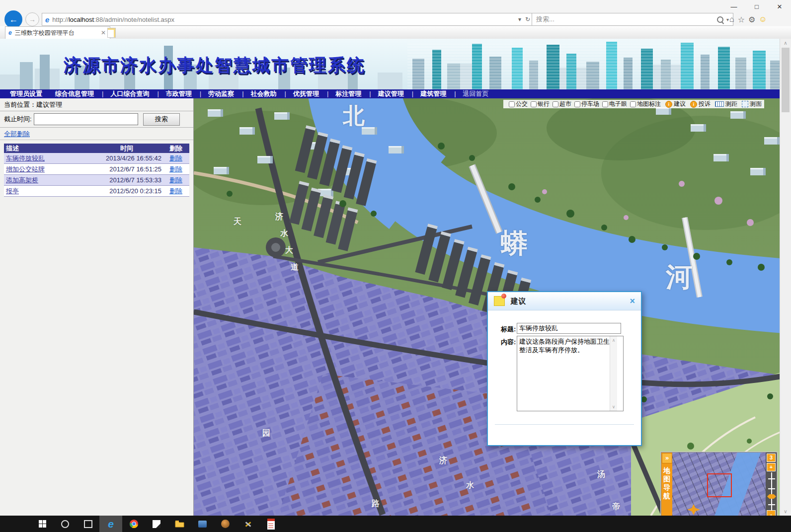  What do you see at coordinates (520, 19) in the screenshot?
I see `autocomplete-dropdown-icon: ▾` at bounding box center [520, 19].